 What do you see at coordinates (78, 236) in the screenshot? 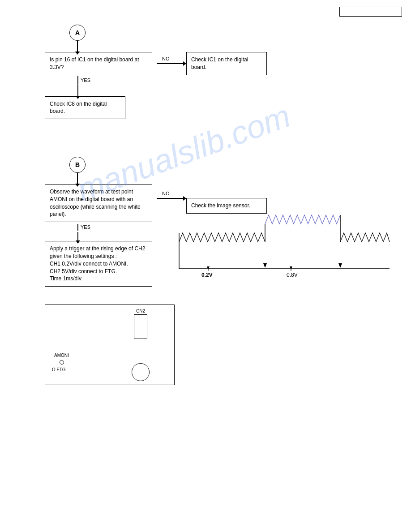
I see `fb-yes-arrow` at bounding box center [78, 236].